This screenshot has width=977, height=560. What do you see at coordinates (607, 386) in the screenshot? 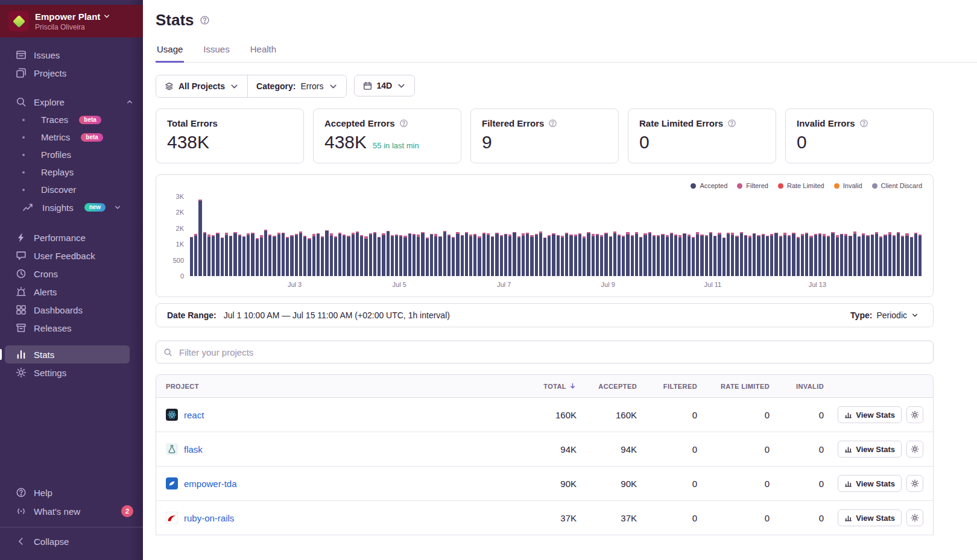
I see `col-accepted: ACCEPTED` at bounding box center [607, 386].